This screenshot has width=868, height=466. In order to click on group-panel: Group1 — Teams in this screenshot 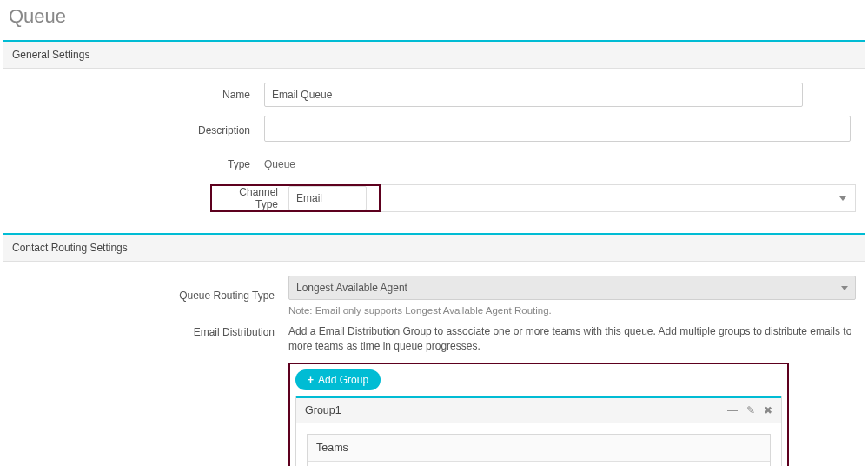, I will do `click(539, 431)`.